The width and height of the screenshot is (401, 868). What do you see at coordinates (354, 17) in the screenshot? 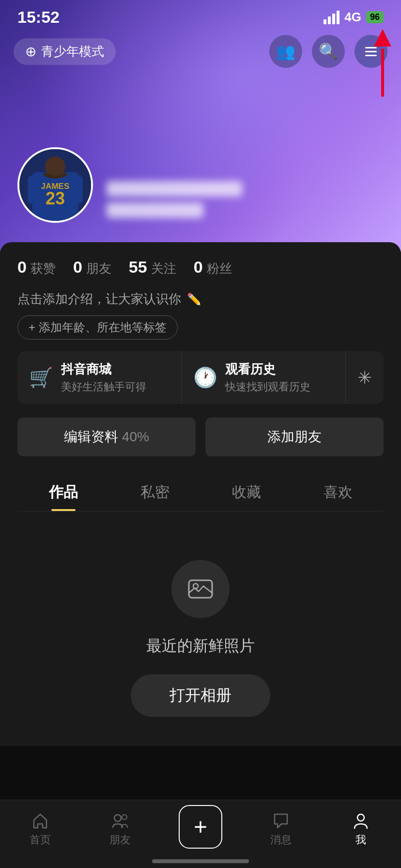
I see `status-icons: 4G 96` at bounding box center [354, 17].